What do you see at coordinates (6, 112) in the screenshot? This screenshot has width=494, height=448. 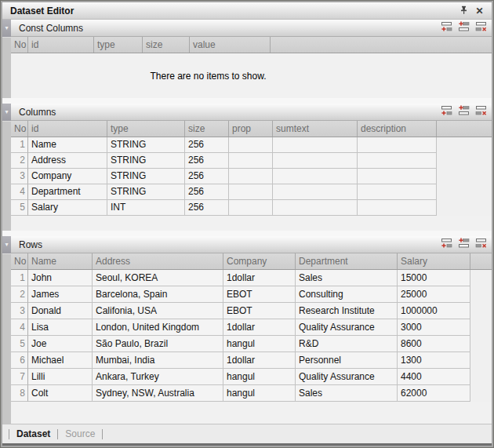 I see `columns-collapse-button: ▾` at bounding box center [6, 112].